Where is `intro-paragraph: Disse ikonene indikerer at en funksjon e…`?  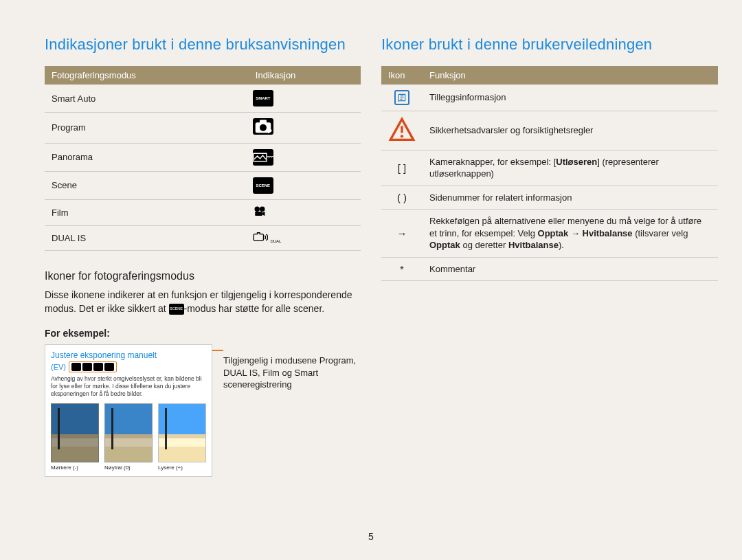 intro-paragraph: Disse ikonene indikerer at en funksjon e… is located at coordinates (203, 302).